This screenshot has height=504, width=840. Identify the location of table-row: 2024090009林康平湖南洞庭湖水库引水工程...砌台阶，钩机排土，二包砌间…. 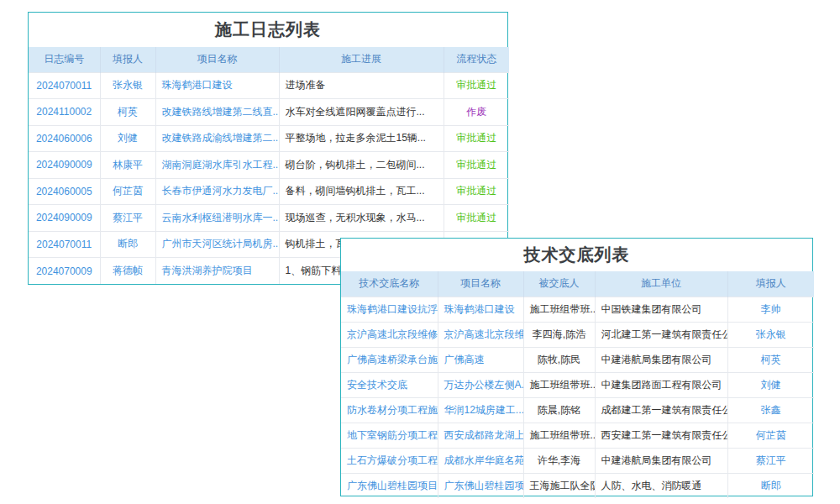
(269, 165).